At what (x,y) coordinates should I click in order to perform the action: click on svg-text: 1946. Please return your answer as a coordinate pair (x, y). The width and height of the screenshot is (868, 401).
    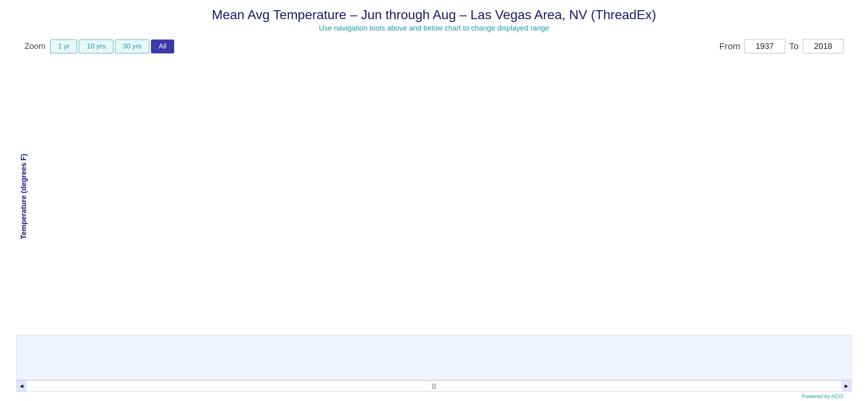
    Looking at the image, I should click on (128, 326).